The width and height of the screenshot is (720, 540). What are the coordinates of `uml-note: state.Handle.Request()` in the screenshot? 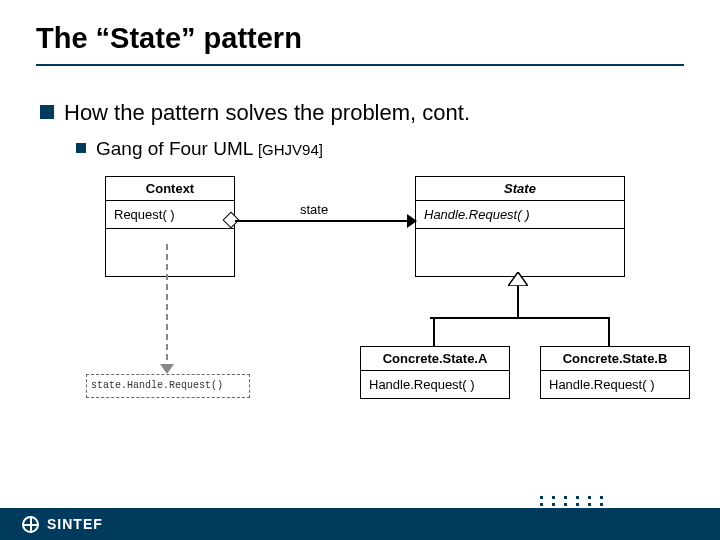 It's located at (168, 386).